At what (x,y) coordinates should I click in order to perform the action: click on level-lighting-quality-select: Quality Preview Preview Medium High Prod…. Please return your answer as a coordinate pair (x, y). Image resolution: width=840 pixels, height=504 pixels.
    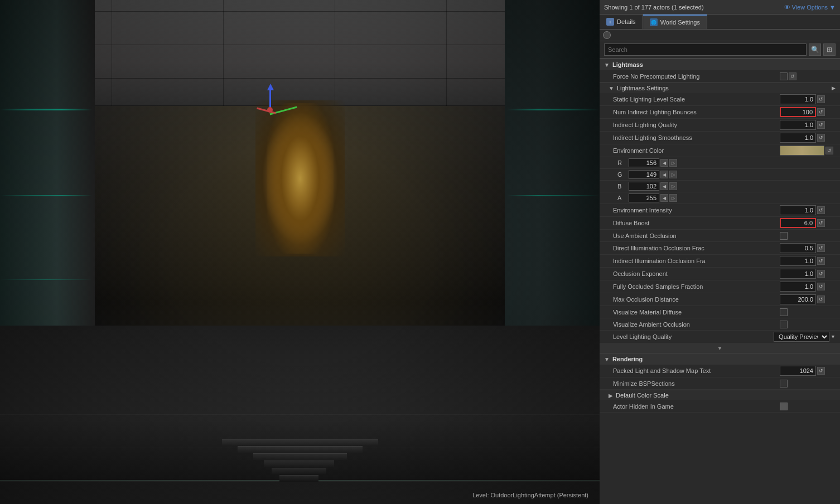
    Looking at the image, I should click on (802, 337).